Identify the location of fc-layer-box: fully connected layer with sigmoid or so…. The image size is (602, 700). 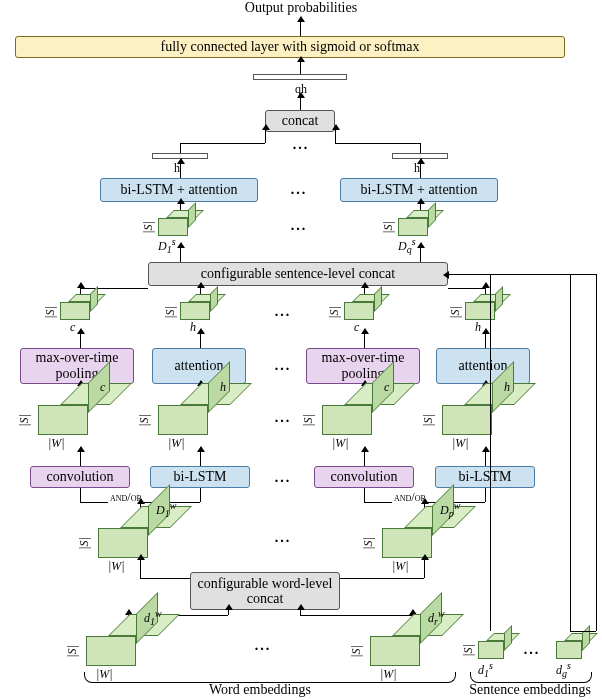
(290, 47).